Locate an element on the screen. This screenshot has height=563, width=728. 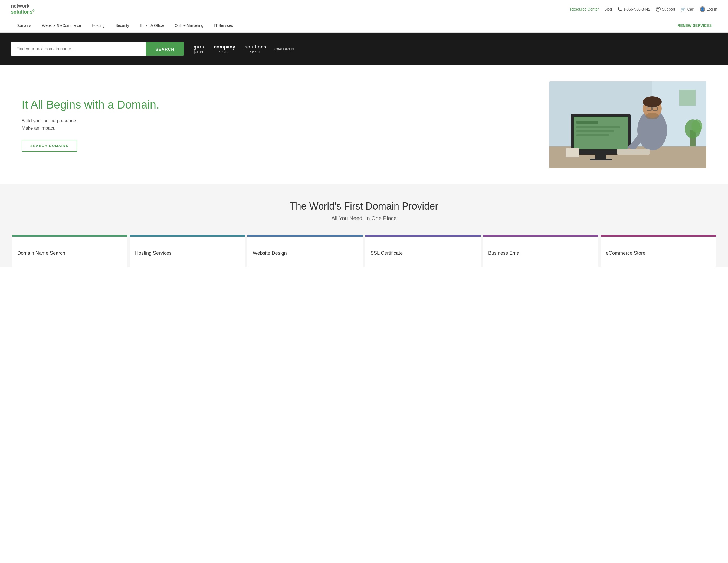
logo-solutions: solutions is located at coordinates (21, 12).